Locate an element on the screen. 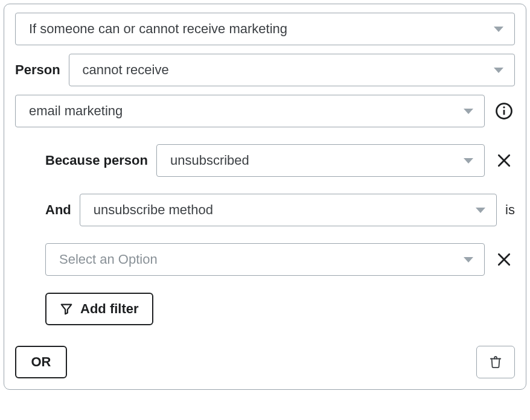 The image size is (530, 420). condition-type-row: If someone can or cannot receive marketi… is located at coordinates (265, 29).